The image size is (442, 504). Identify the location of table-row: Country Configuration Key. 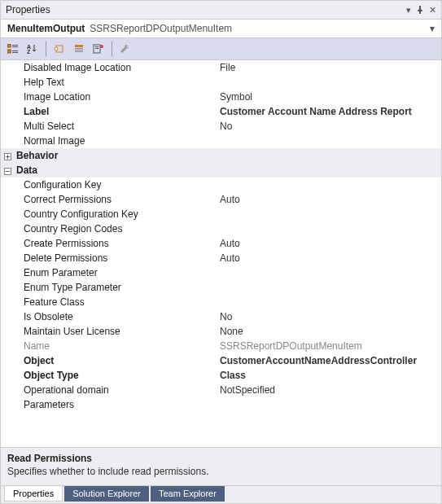
(221, 214).